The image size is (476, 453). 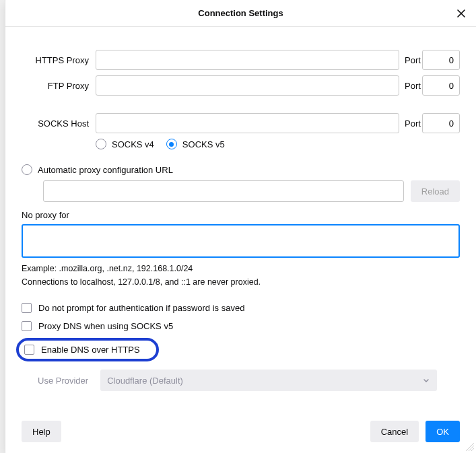 What do you see at coordinates (241, 326) in the screenshot?
I see `proxy-dns-checkbox: Proxy DNS when using SOCKS v5` at bounding box center [241, 326].